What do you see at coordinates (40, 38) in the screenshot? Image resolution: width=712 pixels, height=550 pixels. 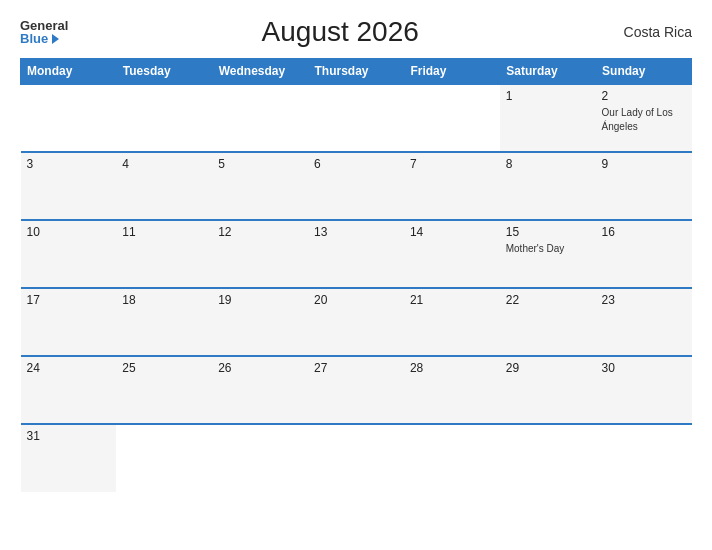 I see `logo-blue-text: Blue` at bounding box center [40, 38].